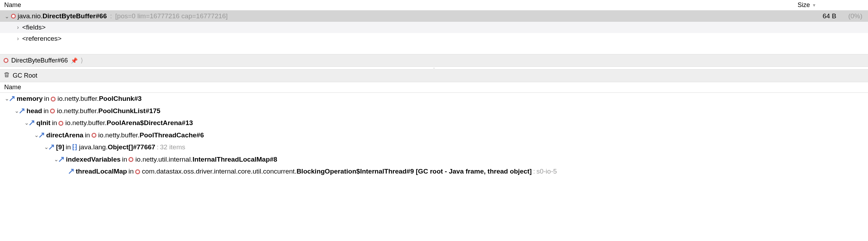  I want to click on tree-row: directArenain io.netty.buffer.PoolThread…, so click(434, 136).